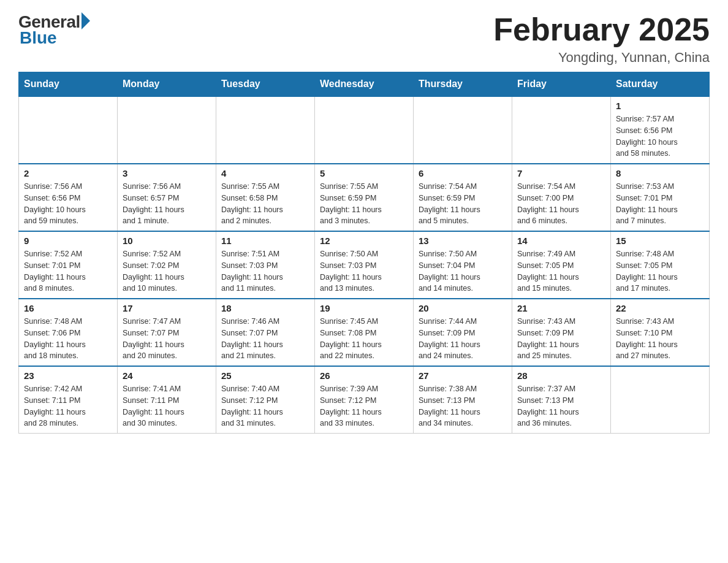 This screenshot has height=563, width=728. What do you see at coordinates (660, 271) in the screenshot?
I see `day-info: Sunrise: 7:48 AMSunset: 7:05 PMDaylight:…` at bounding box center [660, 271].